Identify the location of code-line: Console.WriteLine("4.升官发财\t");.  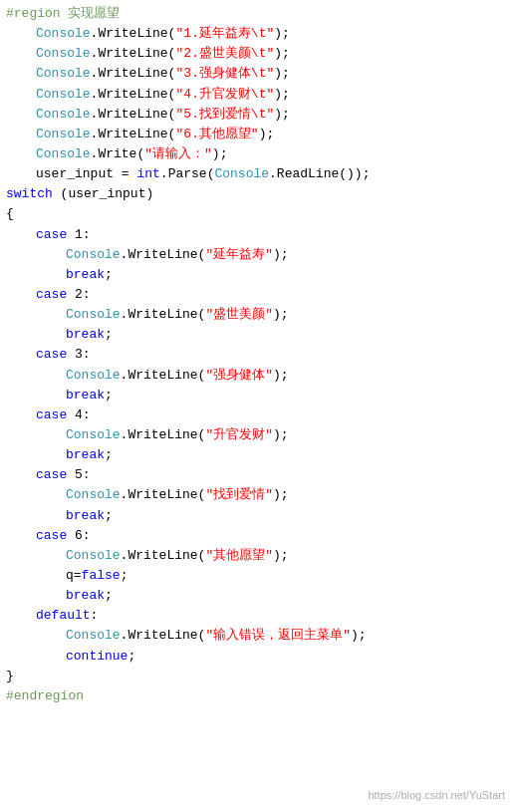
(257, 95).